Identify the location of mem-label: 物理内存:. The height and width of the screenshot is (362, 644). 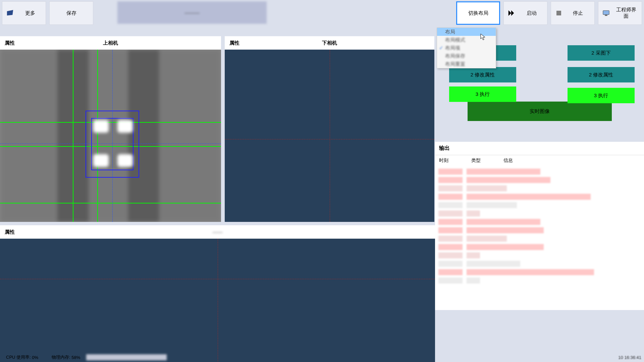
(61, 357).